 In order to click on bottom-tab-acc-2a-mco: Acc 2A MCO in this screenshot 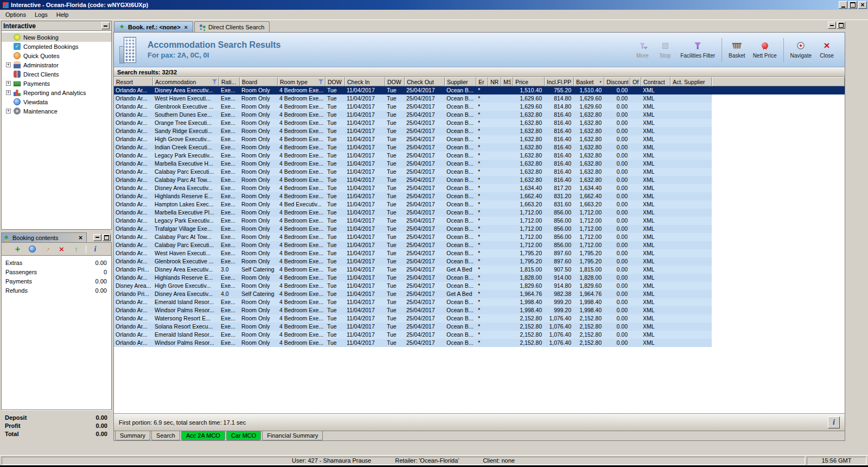, I will do `click(203, 436)`.